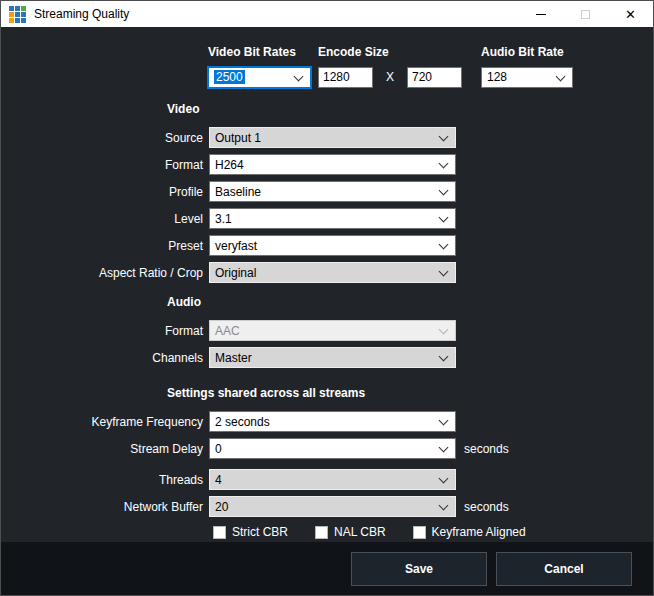  Describe the element at coordinates (236, 246) in the screenshot. I see `preset-value: veryfast` at that location.